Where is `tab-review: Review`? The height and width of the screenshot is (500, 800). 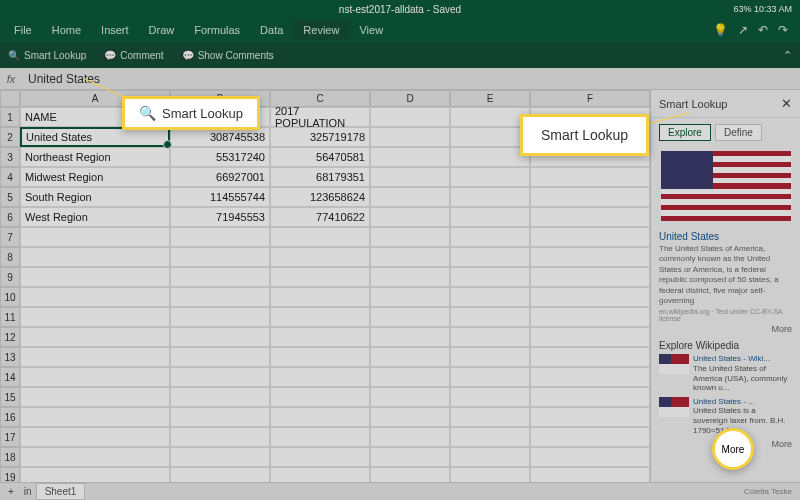 tab-review: Review is located at coordinates (321, 30).